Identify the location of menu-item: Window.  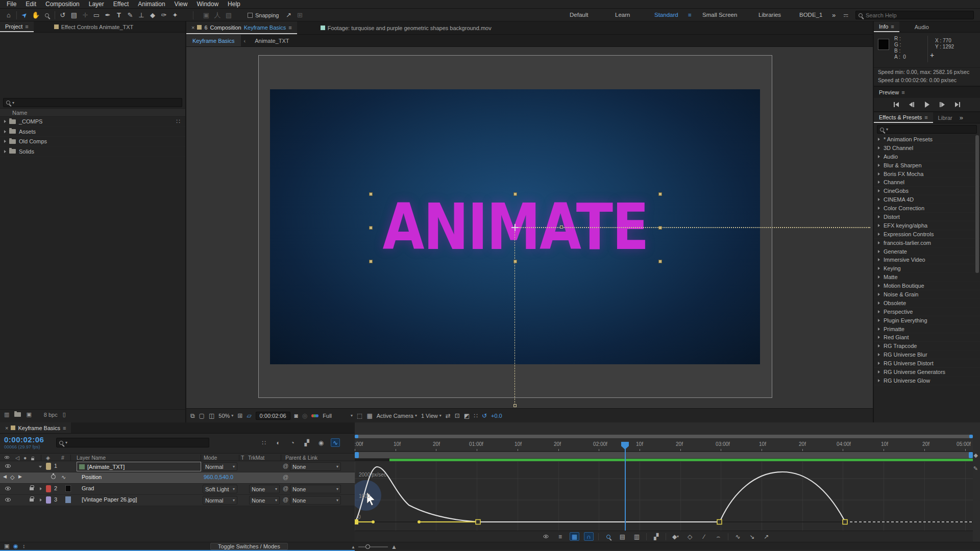
(207, 4).